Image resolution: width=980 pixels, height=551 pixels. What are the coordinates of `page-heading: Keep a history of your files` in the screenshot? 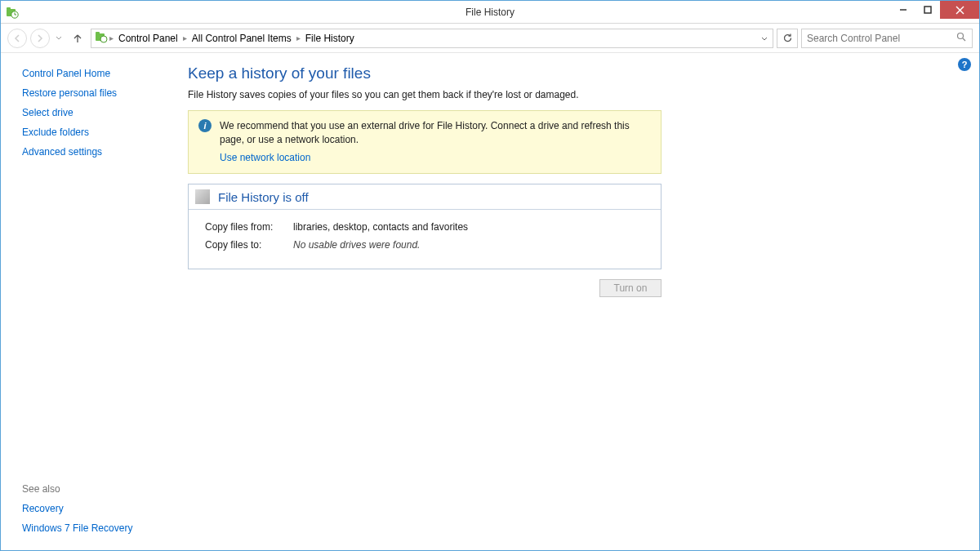 It's located at (572, 73).